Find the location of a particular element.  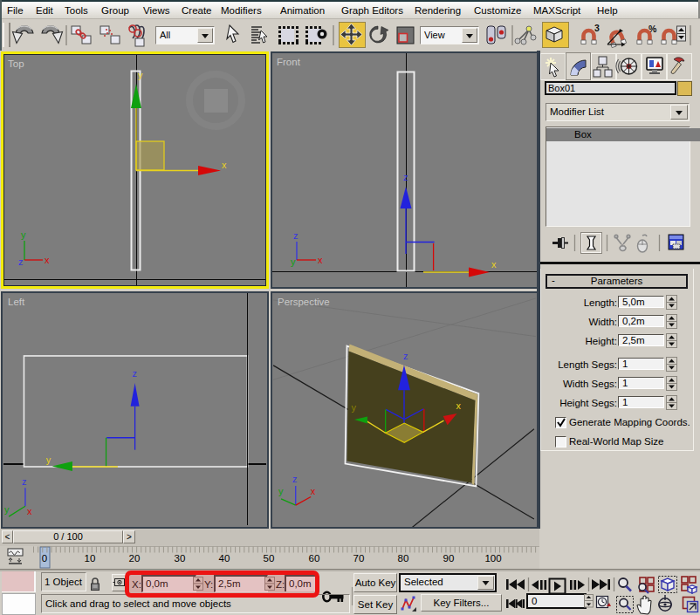

svg-text: 40 is located at coordinates (225, 558).